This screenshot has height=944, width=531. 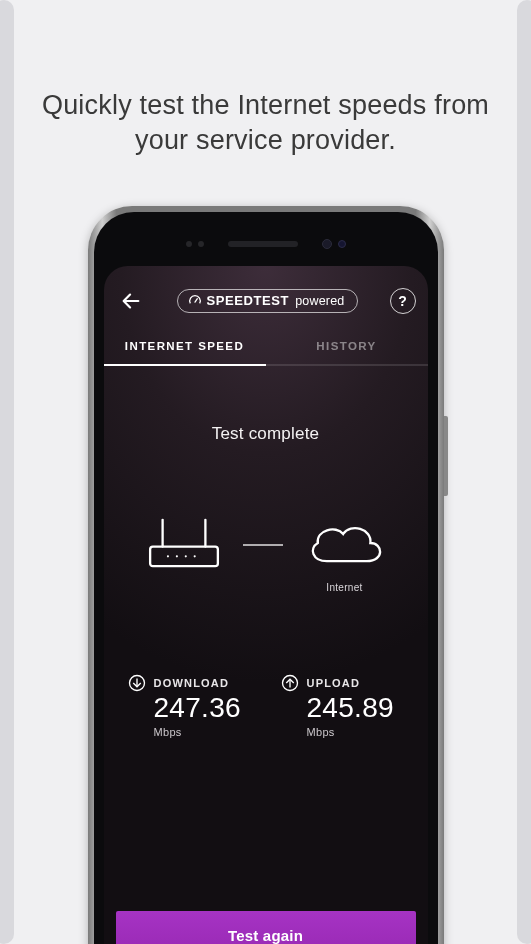 I want to click on download-value: 247.36, so click(x=202, y=708).